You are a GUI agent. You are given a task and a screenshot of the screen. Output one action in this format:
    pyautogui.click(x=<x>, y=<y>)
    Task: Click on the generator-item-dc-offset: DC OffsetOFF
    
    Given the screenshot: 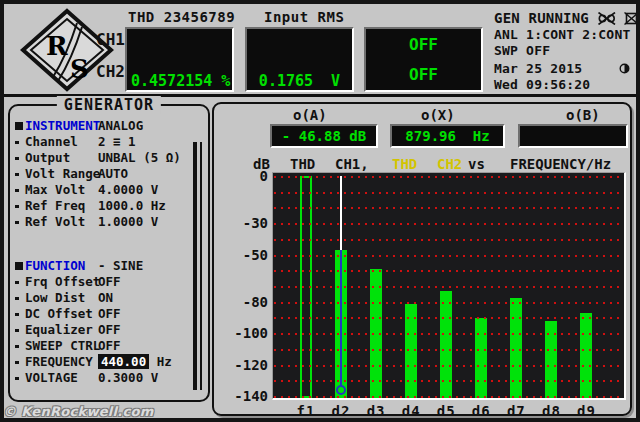 What is the action you would take?
    pyautogui.click(x=109, y=314)
    